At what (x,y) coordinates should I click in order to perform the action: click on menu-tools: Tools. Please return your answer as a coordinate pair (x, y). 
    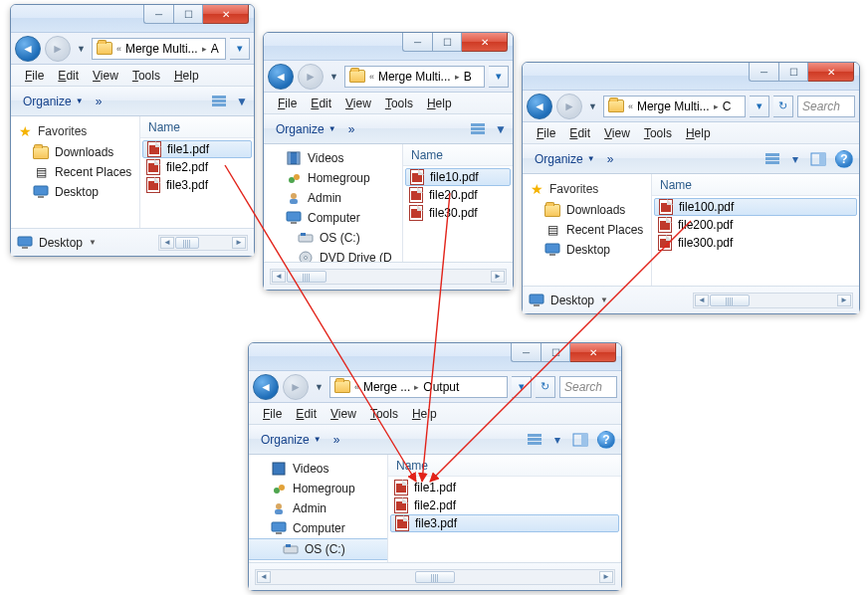
    Looking at the image, I should click on (399, 103).